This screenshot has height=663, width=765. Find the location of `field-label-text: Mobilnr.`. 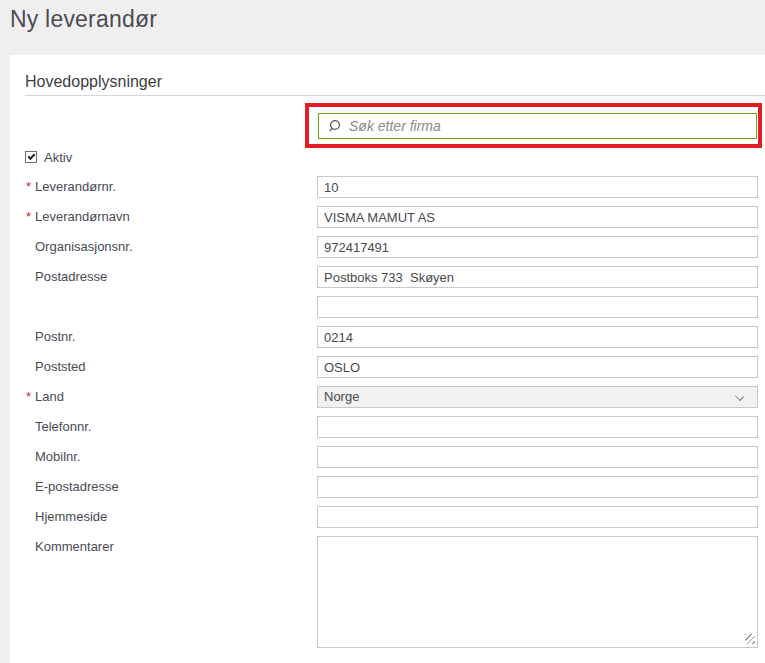

field-label-text: Mobilnr. is located at coordinates (58, 456).